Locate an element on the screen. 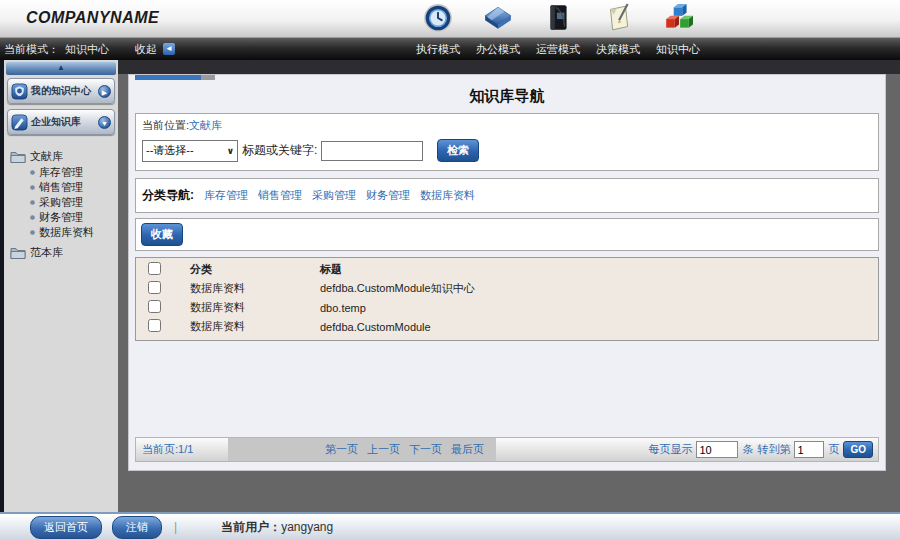  clock-icon is located at coordinates (438, 18).